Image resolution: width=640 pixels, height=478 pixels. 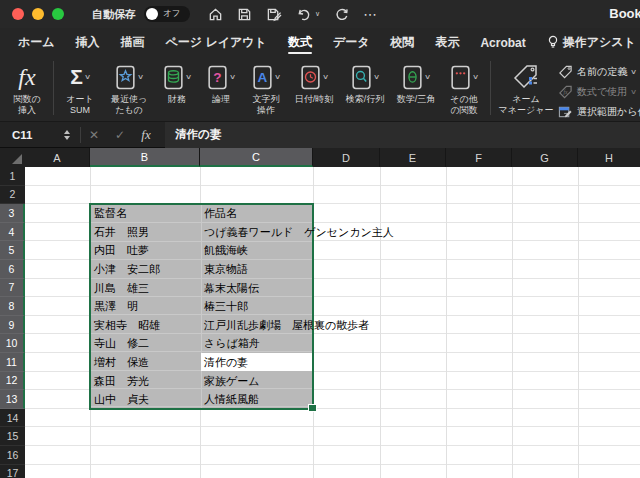 I want to click on save-icon, so click(x=244, y=14).